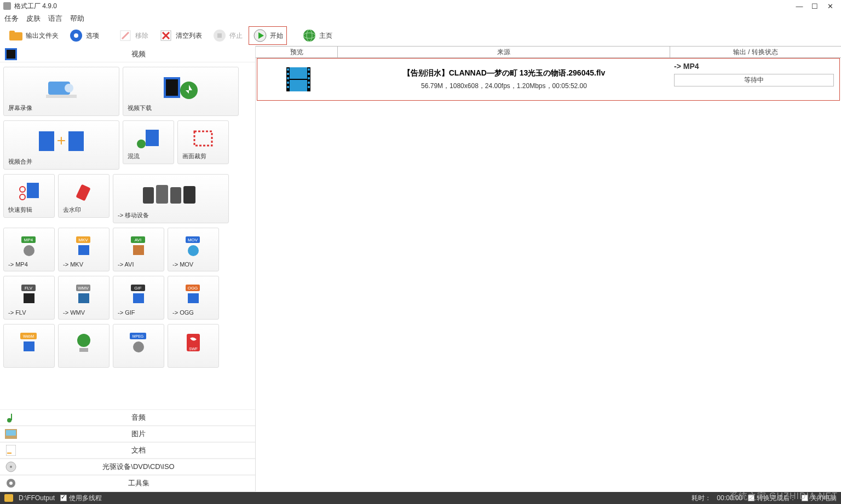  What do you see at coordinates (754, 80) in the screenshot?
I see `task-status: 等待中` at bounding box center [754, 80].